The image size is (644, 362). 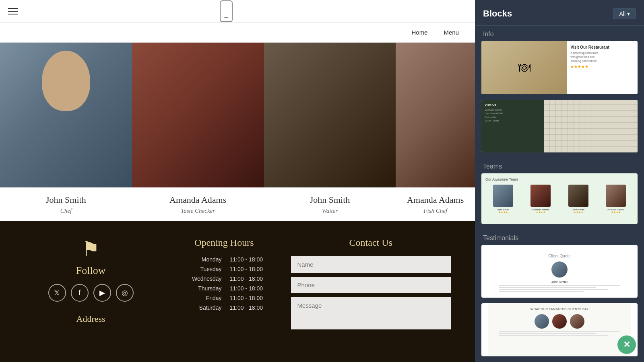 I want to click on team-card-2-role: Waiter, so click(x=330, y=211).